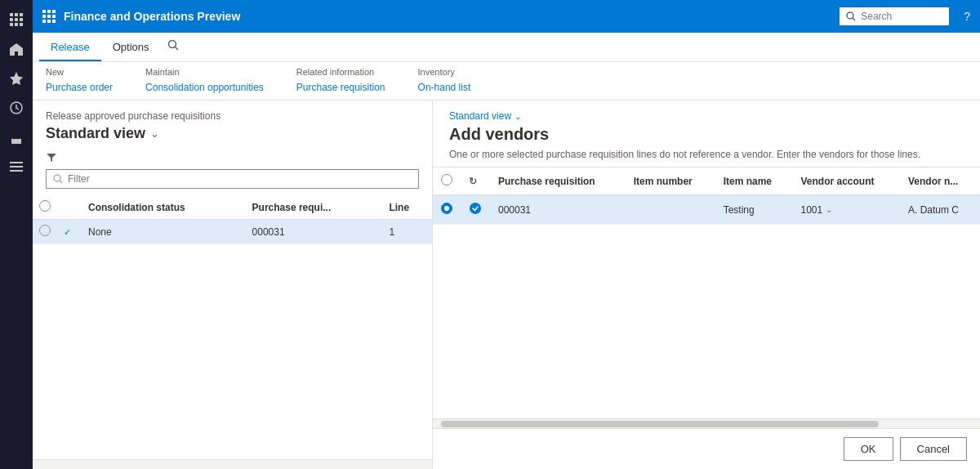  What do you see at coordinates (240, 179) in the screenshot?
I see `filter-input` at bounding box center [240, 179].